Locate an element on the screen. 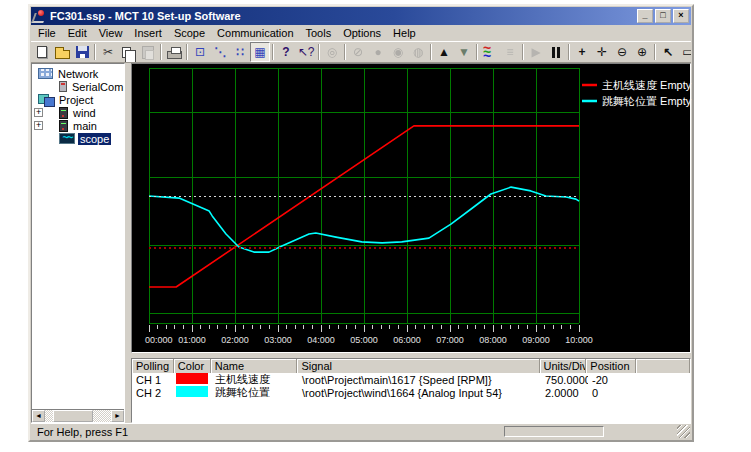 The height and width of the screenshot is (452, 751). open-button is located at coordinates (62, 52).